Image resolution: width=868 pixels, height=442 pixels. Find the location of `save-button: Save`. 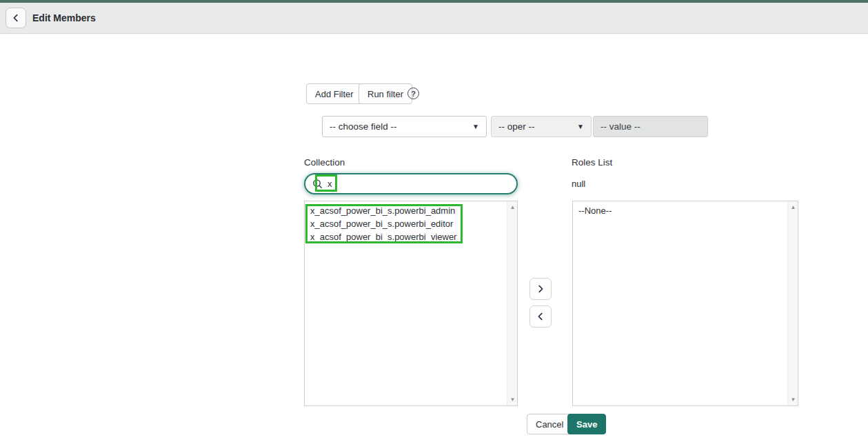

save-button: Save is located at coordinates (587, 424).